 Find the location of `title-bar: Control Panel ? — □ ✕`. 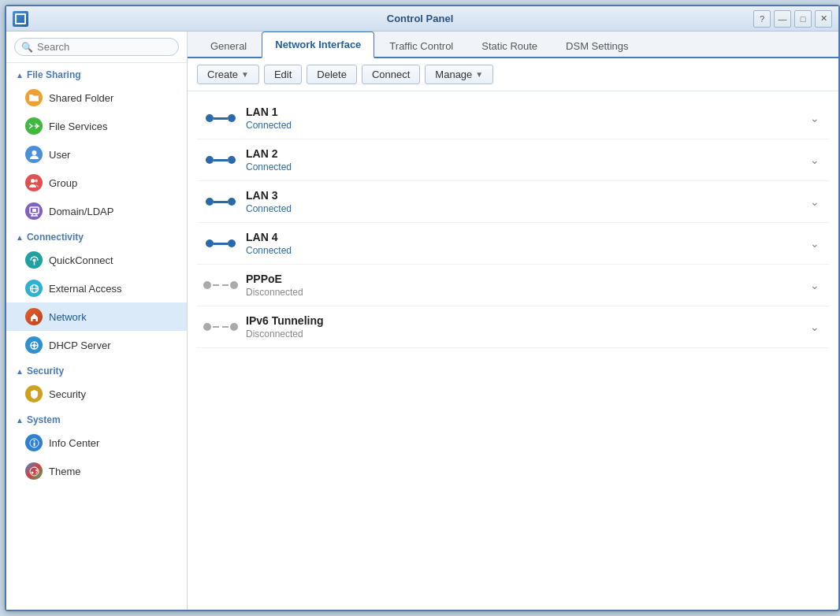

title-bar: Control Panel ? — □ ✕ is located at coordinates (422, 19).